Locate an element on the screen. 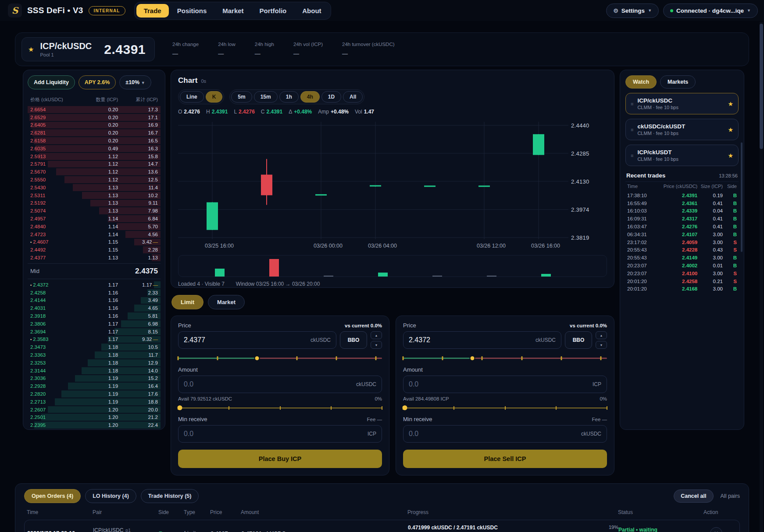  sell-price-step-down: ▼ is located at coordinates (601, 345).